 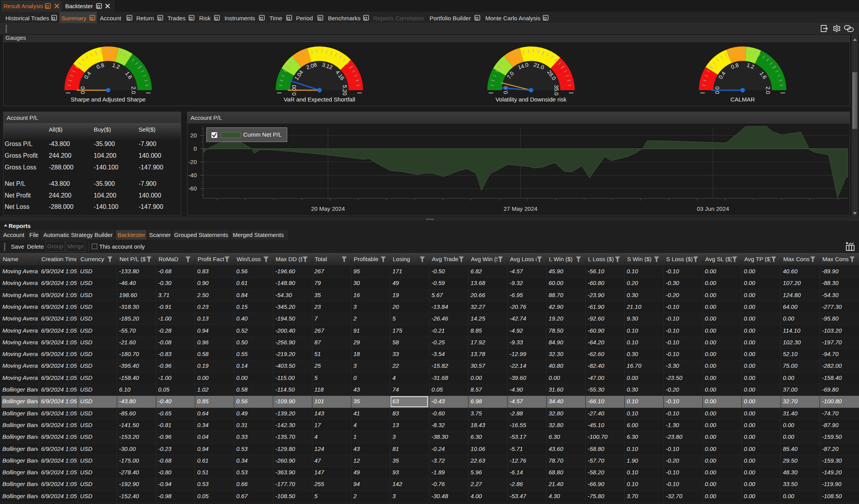 I want to click on svg-text: 20, so click(x=194, y=135).